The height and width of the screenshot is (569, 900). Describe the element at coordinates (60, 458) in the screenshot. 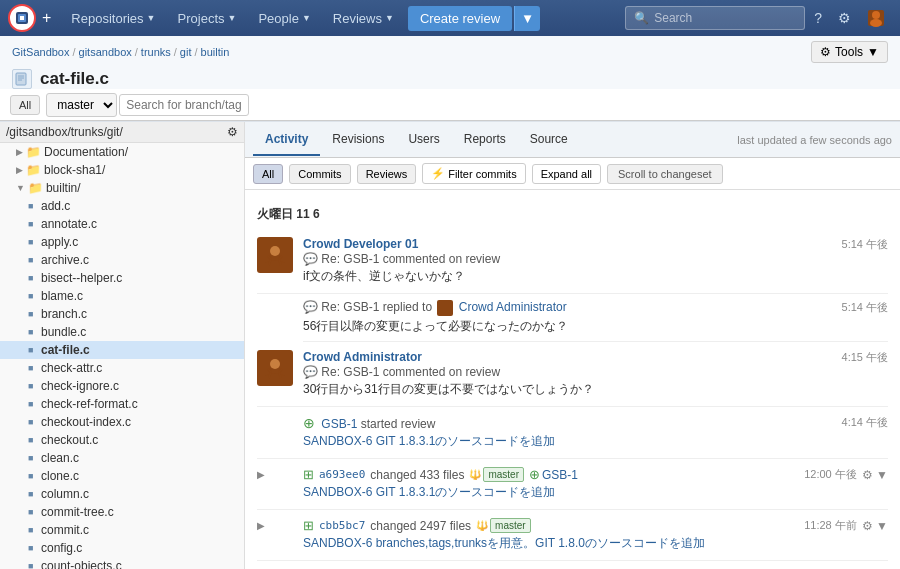

I see `tree-item-label: clean.c` at that location.